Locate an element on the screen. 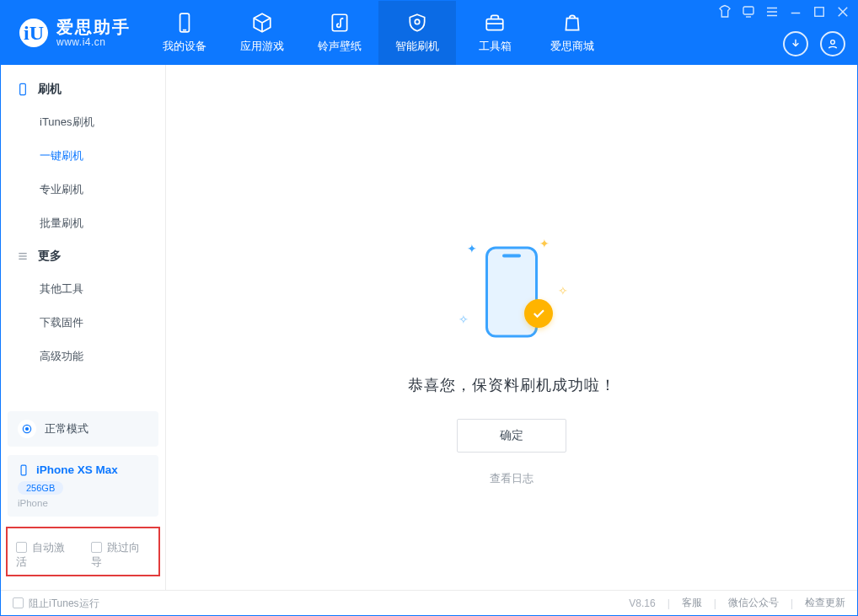 The height and width of the screenshot is (616, 858). top-nav: 我的设备 应用游戏 铃声壁纸 智能刷机 工具箱 爱思商城 is located at coordinates (378, 33).